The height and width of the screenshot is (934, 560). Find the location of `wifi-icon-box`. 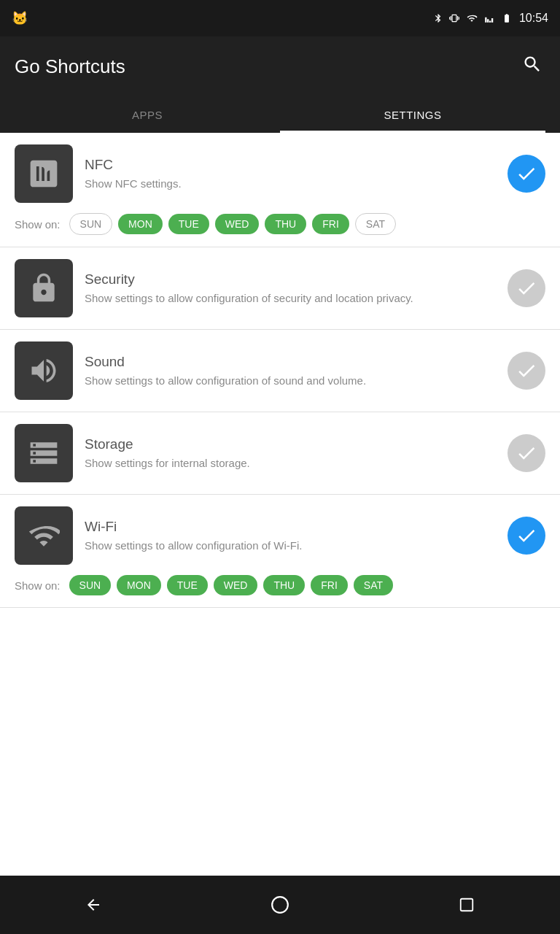

wifi-icon-box is located at coordinates (44, 536).